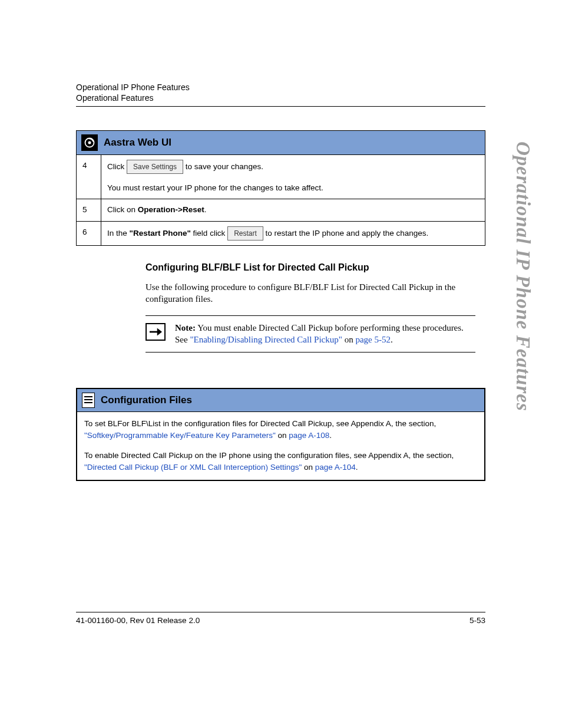 The height and width of the screenshot is (728, 562). I want to click on table-row: 5 Click on Operation->Reset., so click(281, 210).